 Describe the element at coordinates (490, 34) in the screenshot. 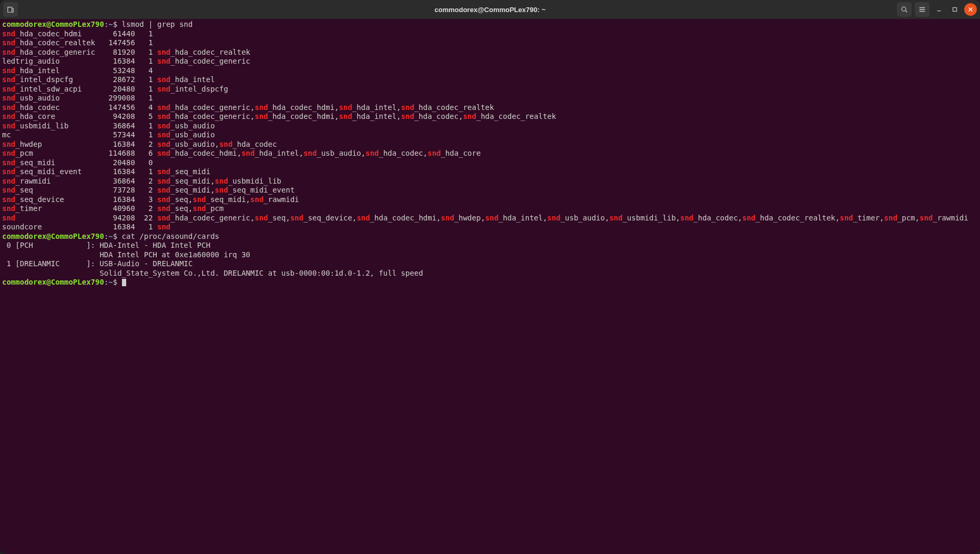

I see `lsmod-row: snd_hda_codec_hdmi 61440 1` at that location.